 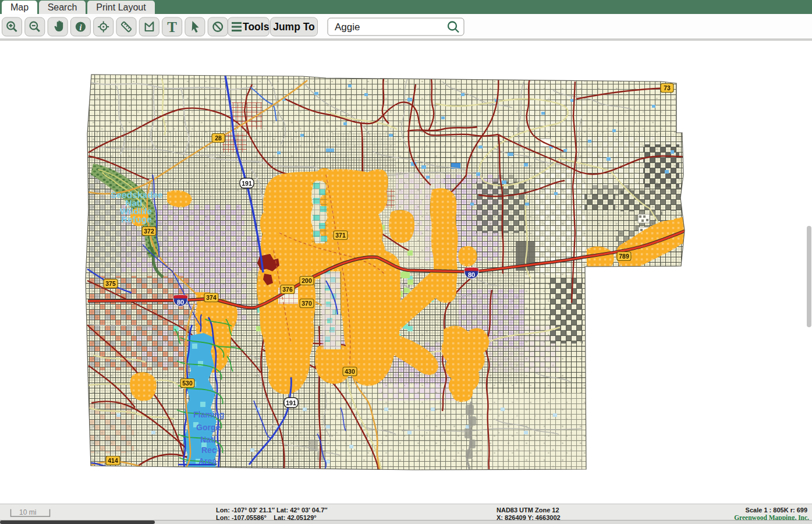 I want to click on svg-text: 200, so click(x=307, y=281).